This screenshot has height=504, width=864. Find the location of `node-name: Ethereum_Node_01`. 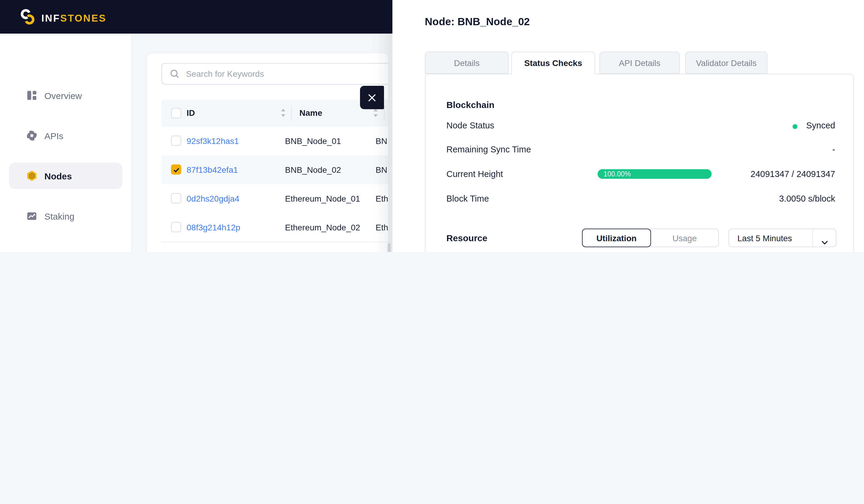

node-name: Ethereum_Node_01 is located at coordinates (323, 199).